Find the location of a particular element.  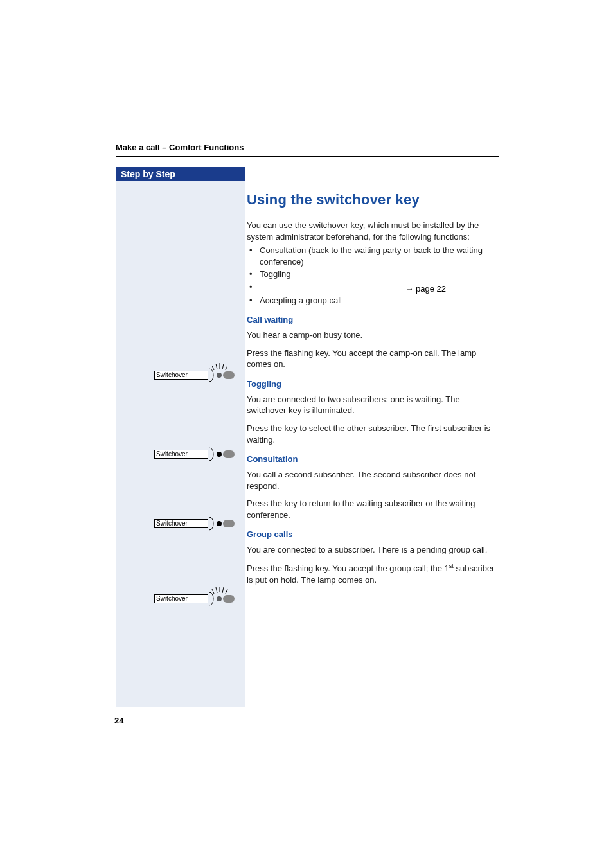

subsection-heading: Consultation is located at coordinates (373, 459).